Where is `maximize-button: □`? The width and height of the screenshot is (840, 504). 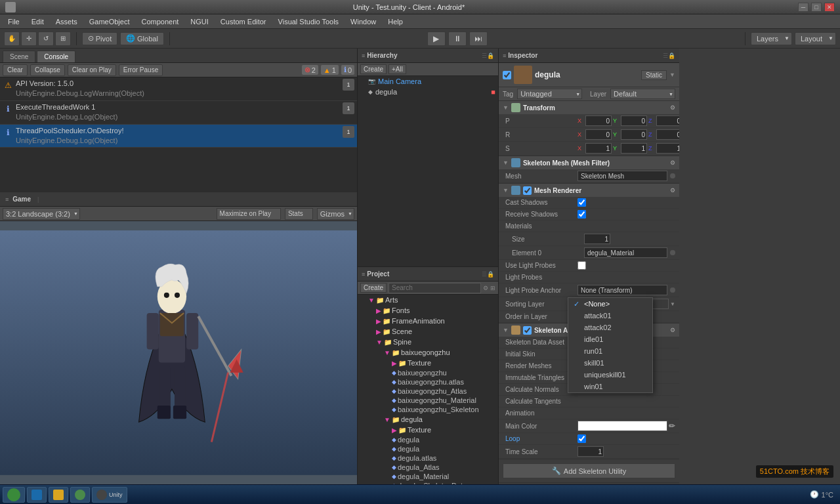
maximize-button: □ is located at coordinates (816, 7).